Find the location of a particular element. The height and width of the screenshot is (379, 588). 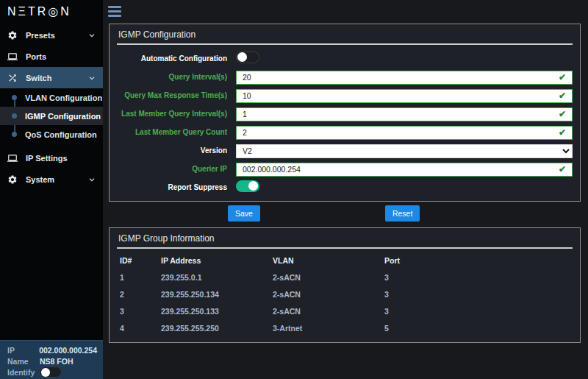

col-header-id: ID# is located at coordinates (140, 261).